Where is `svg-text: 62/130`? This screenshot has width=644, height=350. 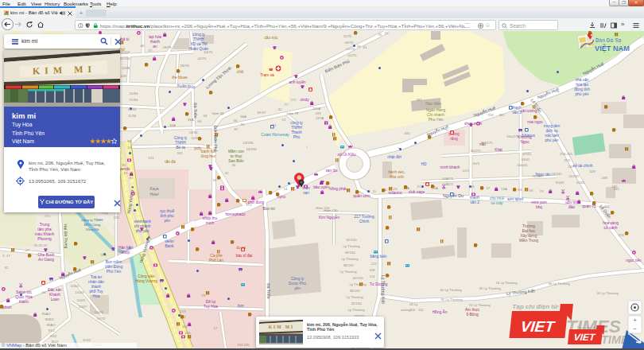
svg-text: 62/130 is located at coordinates (351, 240).